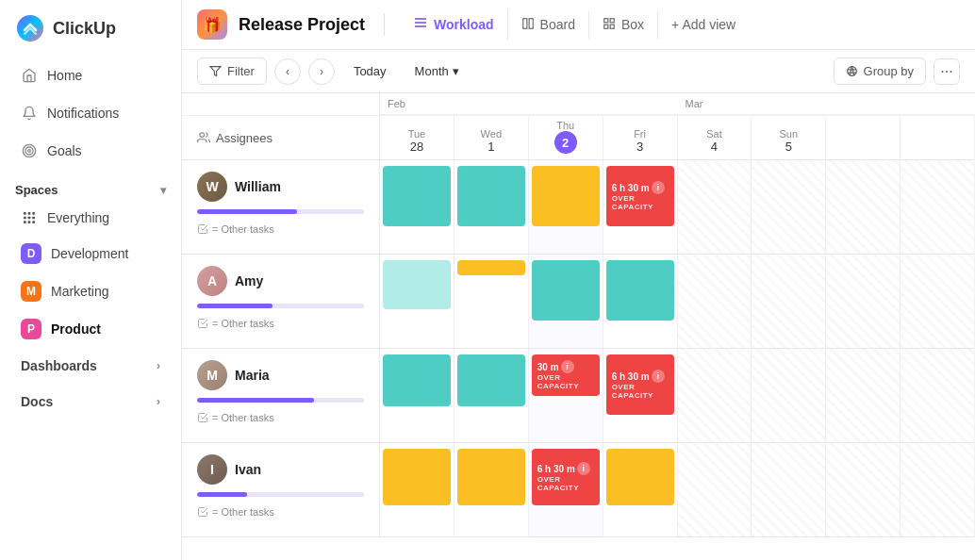  Describe the element at coordinates (566, 375) in the screenshot. I see `task-block: 30 miOVER CAPACITY` at that location.